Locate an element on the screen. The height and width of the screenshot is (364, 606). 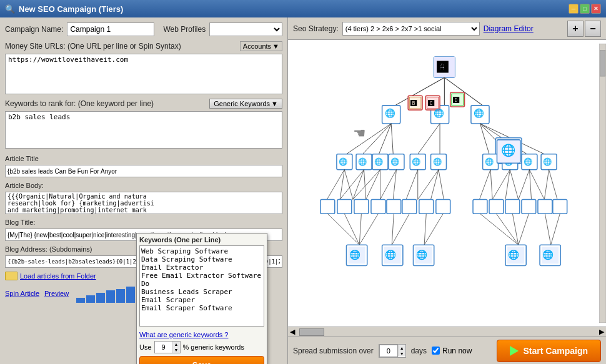
what-are-generic-keywords-link: What are generic keywords ? is located at coordinates (202, 335).